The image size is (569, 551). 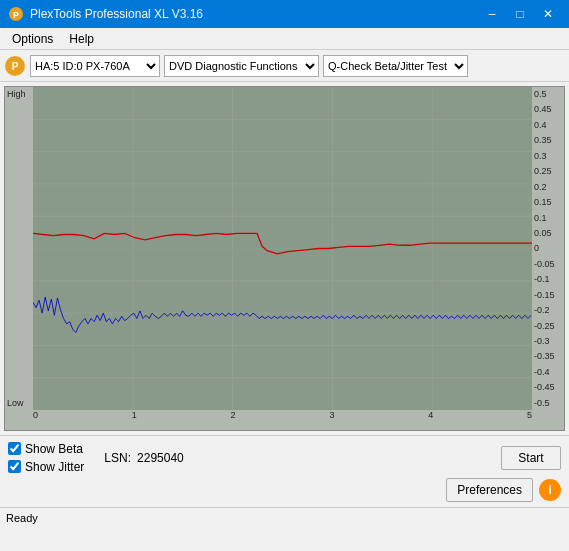 I want to click on show-jitter-label: Show Jitter, so click(x=54, y=467).